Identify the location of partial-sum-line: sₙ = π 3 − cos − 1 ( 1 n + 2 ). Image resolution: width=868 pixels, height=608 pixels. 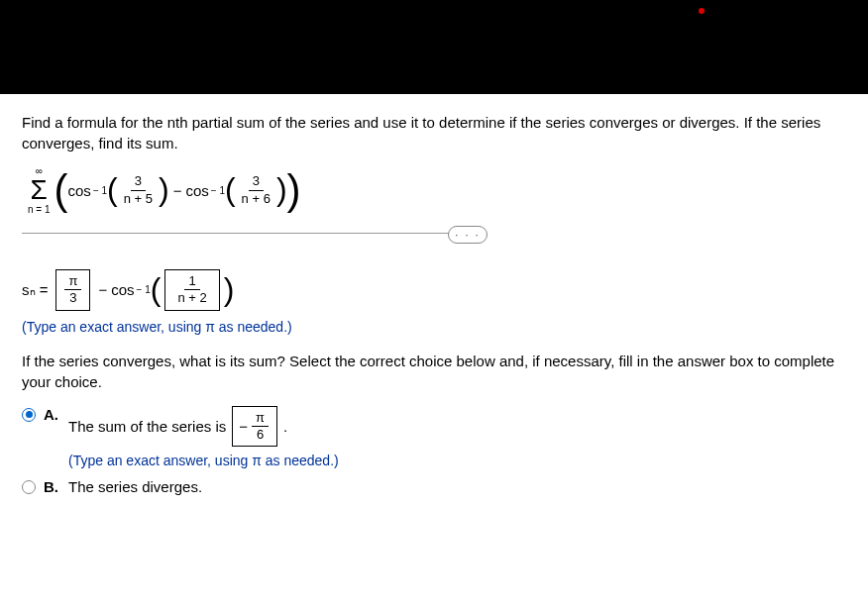
(434, 290).